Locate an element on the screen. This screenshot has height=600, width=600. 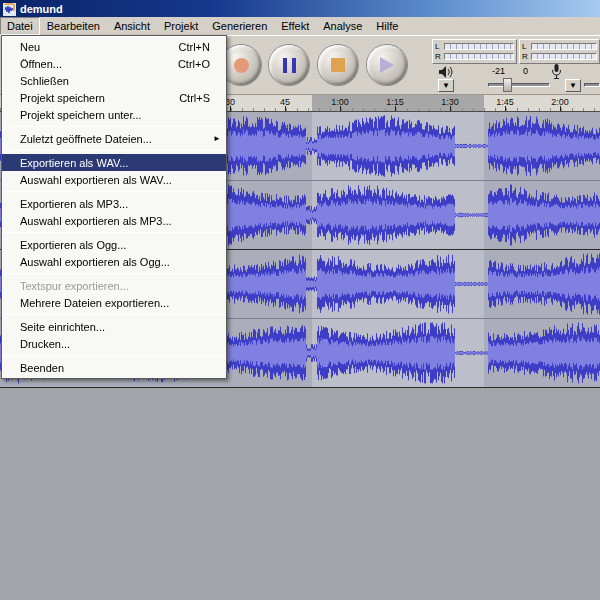
menubar-item-analyse: Analyse is located at coordinates (342, 26).